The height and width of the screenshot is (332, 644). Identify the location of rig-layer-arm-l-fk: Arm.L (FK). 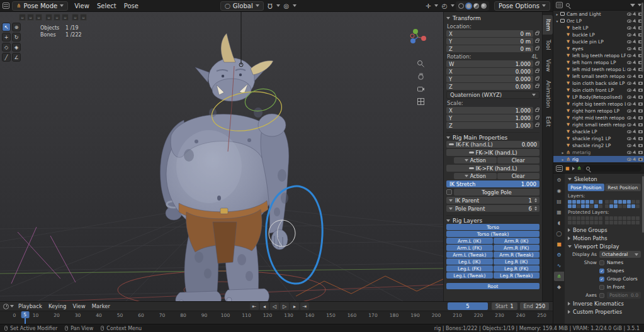
(470, 248).